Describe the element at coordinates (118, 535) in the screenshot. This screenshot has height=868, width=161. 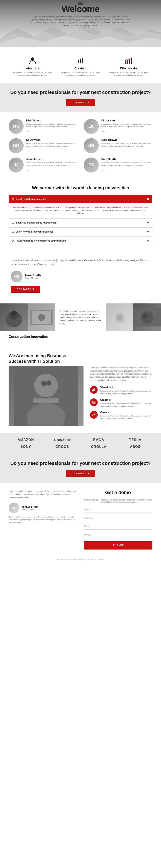
I see `demo-phone-input` at that location.